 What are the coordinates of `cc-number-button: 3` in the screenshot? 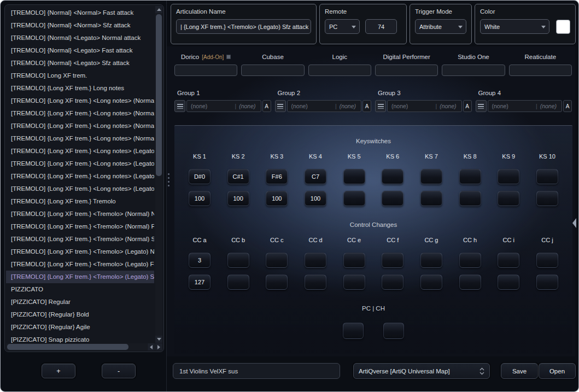 It's located at (200, 260).